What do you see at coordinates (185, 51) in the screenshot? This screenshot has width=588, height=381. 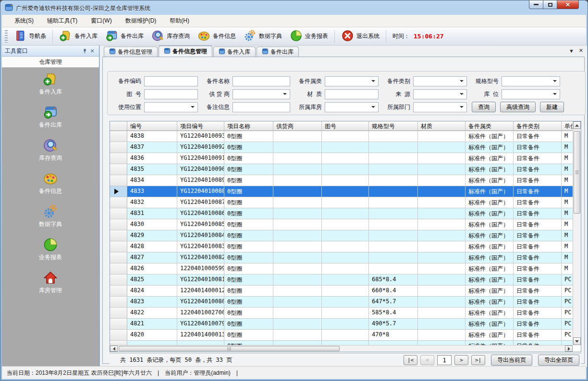 I see `tab-parts-info-management-2: 备件信息管理` at bounding box center [185, 51].